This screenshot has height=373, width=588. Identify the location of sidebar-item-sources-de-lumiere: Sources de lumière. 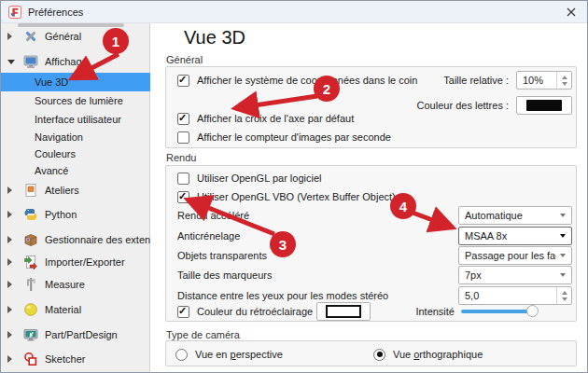
(76, 101).